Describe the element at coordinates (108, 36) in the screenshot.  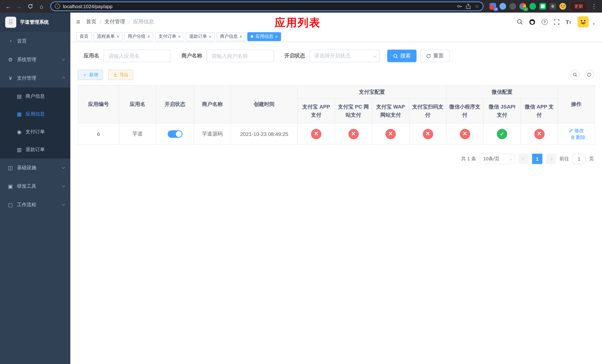
I see `tab-process-form: 流程表单×` at that location.